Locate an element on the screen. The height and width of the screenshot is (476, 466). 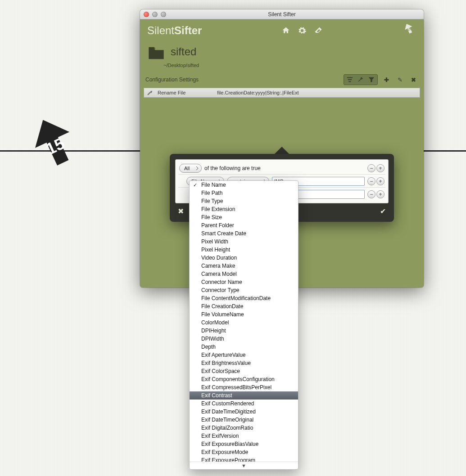
app-header: SilentSifter 15 is located at coordinates (282, 31).